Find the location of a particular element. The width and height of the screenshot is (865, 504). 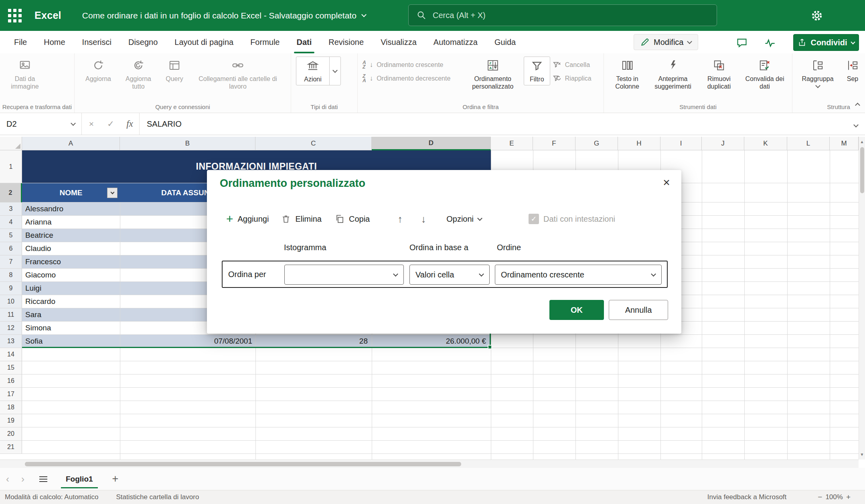

cell: Riccardo is located at coordinates (40, 302).